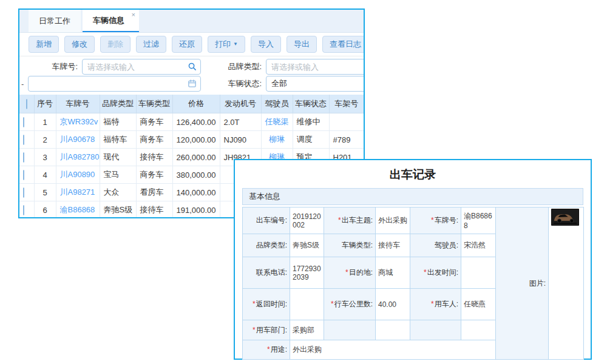 Image resolution: width=607 pixels, height=364 pixels. I want to click on field-value-picture, so click(566, 284).